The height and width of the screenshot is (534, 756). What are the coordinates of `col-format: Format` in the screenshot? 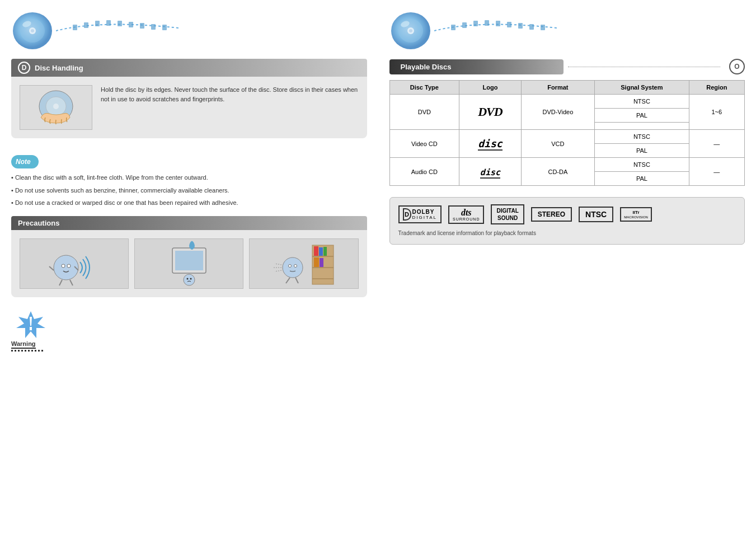 It's located at (557, 87).